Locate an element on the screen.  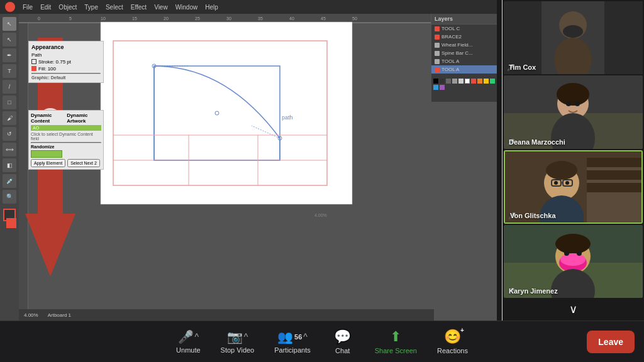
layer-item-toola2: TOOL A is located at coordinates (464, 69).